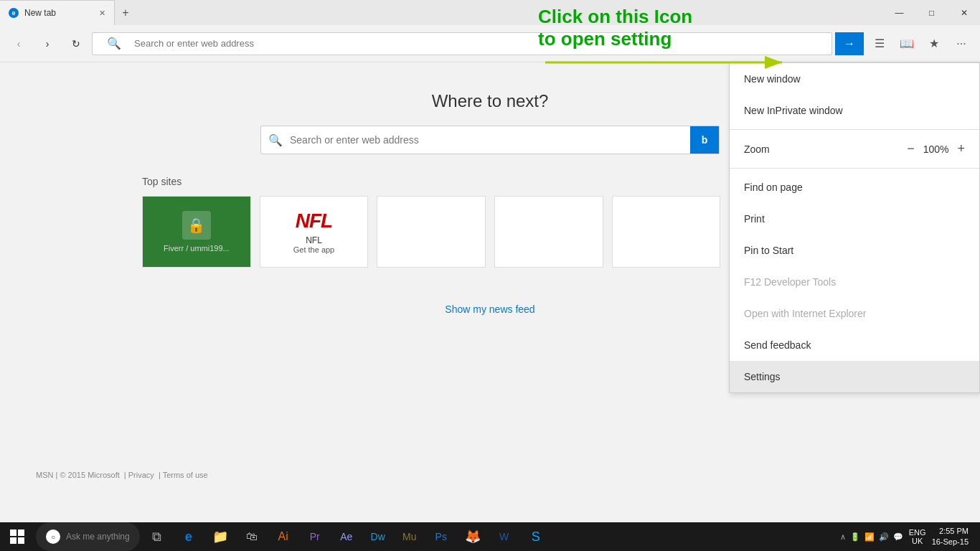  What do you see at coordinates (314, 240) in the screenshot?
I see `nfl-label: NFL` at bounding box center [314, 240].